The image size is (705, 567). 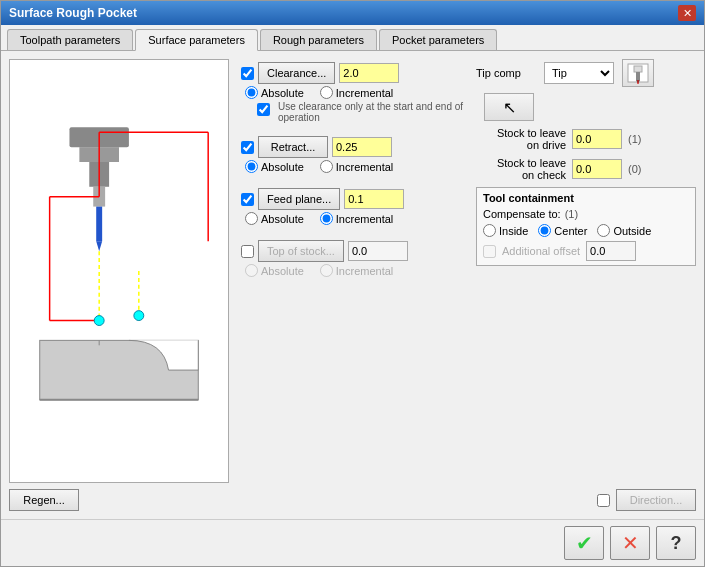 What do you see at coordinates (356, 270) in the screenshot?
I see `top-of-stock-incremental-radio: Incremental` at bounding box center [356, 270].